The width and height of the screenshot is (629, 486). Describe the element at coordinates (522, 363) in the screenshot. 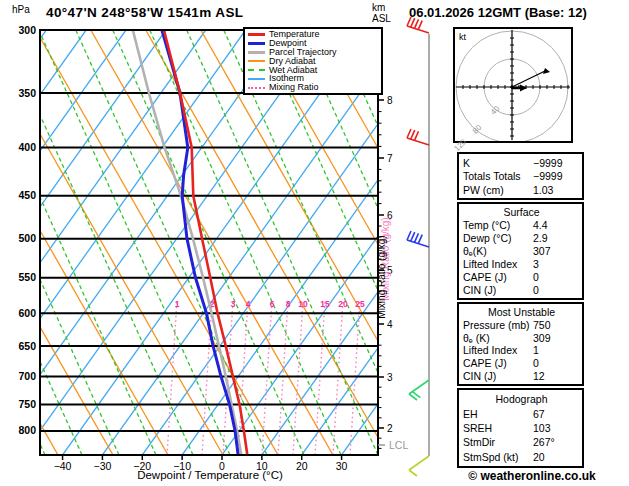

I see `stat-row: CAPE (J)0` at that location.